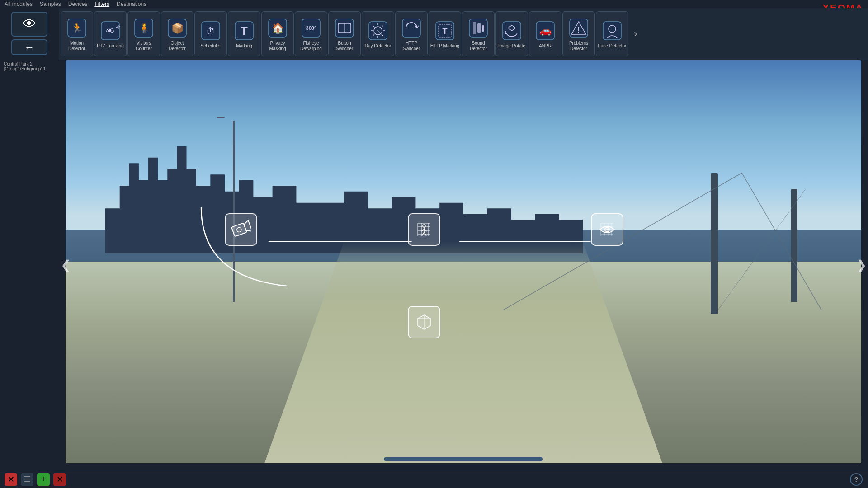 Image resolution: width=868 pixels, height=488 pixels. Describe the element at coordinates (856, 479) in the screenshot. I see `help-icon: ?` at that location.